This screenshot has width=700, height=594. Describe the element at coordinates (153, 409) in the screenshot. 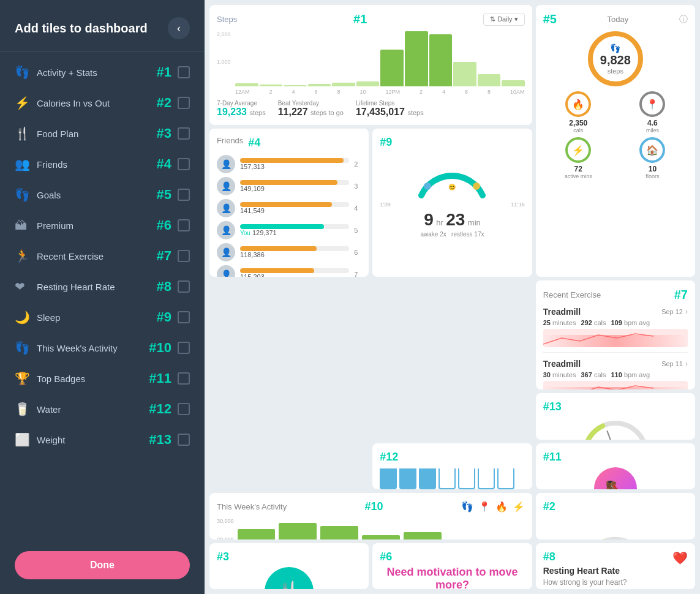

I see `water-number: #12` at that location.